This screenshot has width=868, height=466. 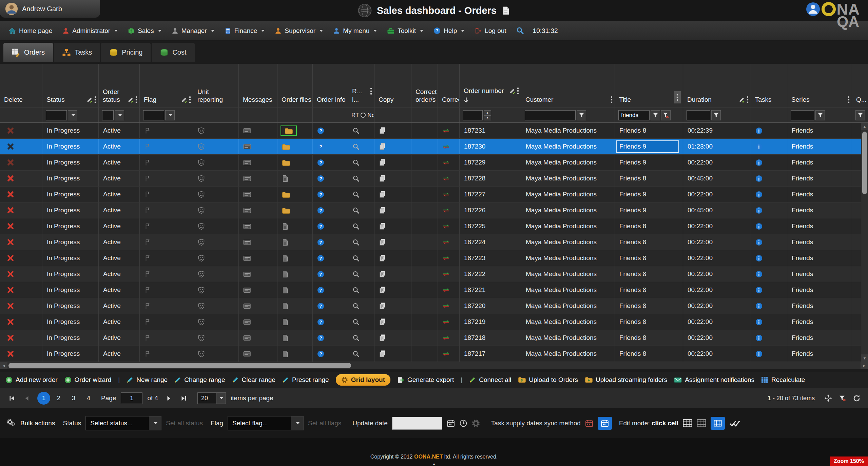 What do you see at coordinates (12, 398) in the screenshot?
I see `first-page-button` at bounding box center [12, 398].